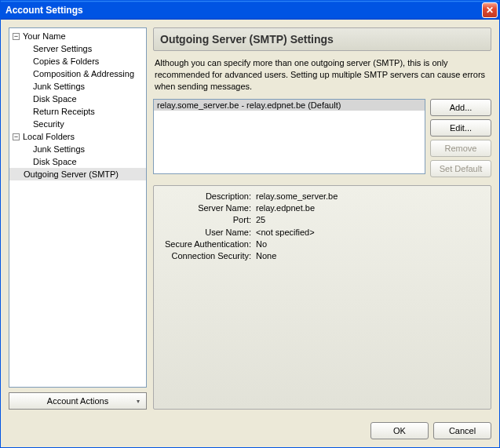 Image resolution: width=500 pixels, height=448 pixels. I want to click on account-actions-button: Account Actions ▾, so click(78, 401).